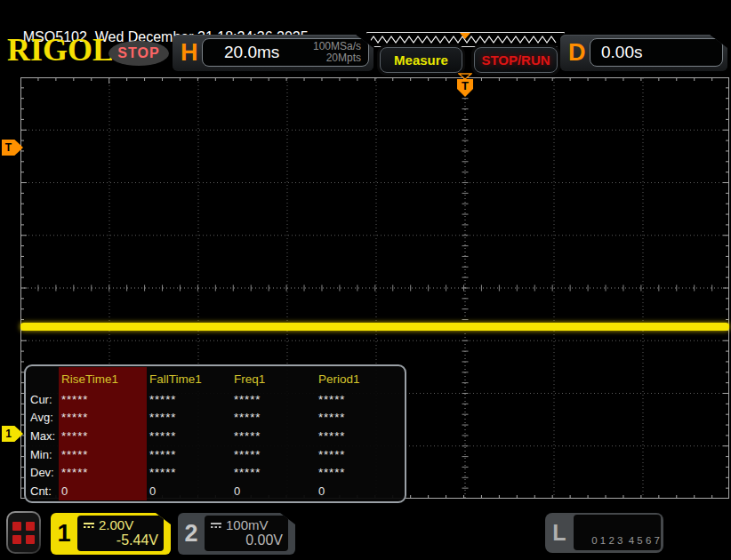 Image resolution: width=731 pixels, height=560 pixels. I want to click on channel1-offset: -5.44V, so click(121, 540).